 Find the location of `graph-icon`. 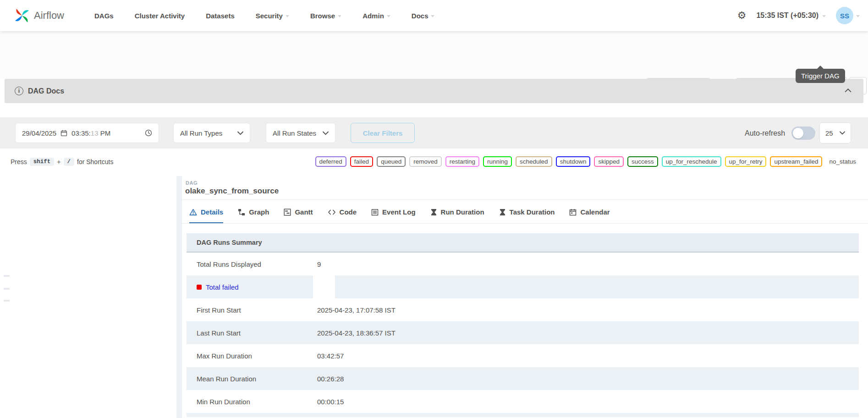

graph-icon is located at coordinates (242, 212).